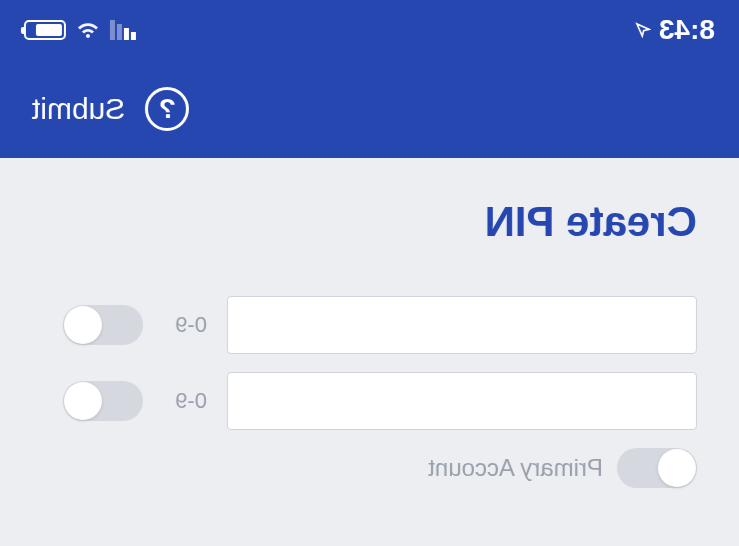 Image resolution: width=739 pixels, height=546 pixels. What do you see at coordinates (462, 401) in the screenshot?
I see `confirm-pin-input` at bounding box center [462, 401].